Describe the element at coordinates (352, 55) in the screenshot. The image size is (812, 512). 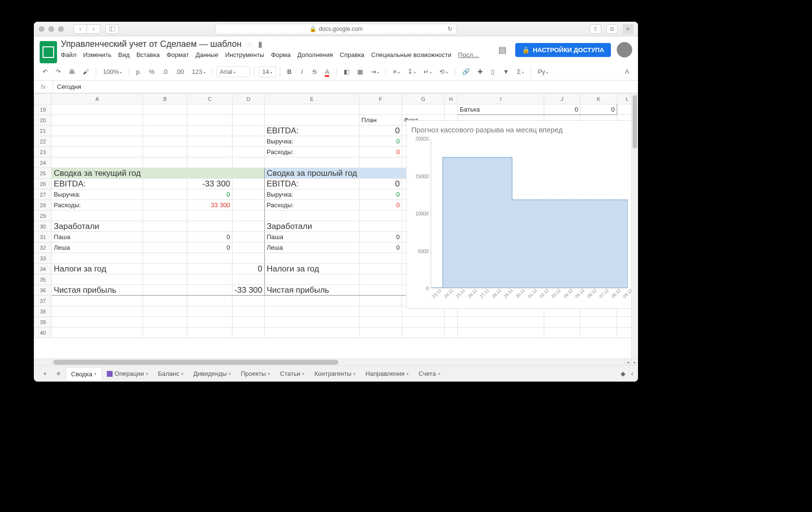
I see `menu-help: Справка` at that location.